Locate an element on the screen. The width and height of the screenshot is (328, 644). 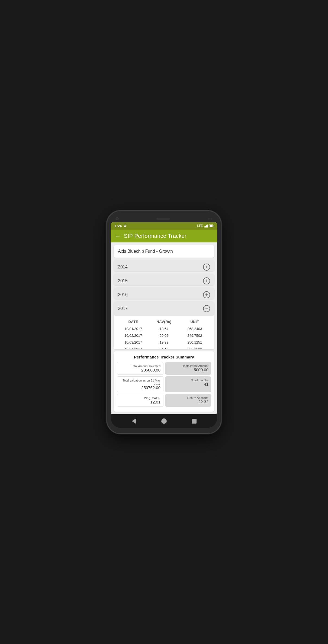
cagr-value: 12.01 is located at coordinates (140, 402).